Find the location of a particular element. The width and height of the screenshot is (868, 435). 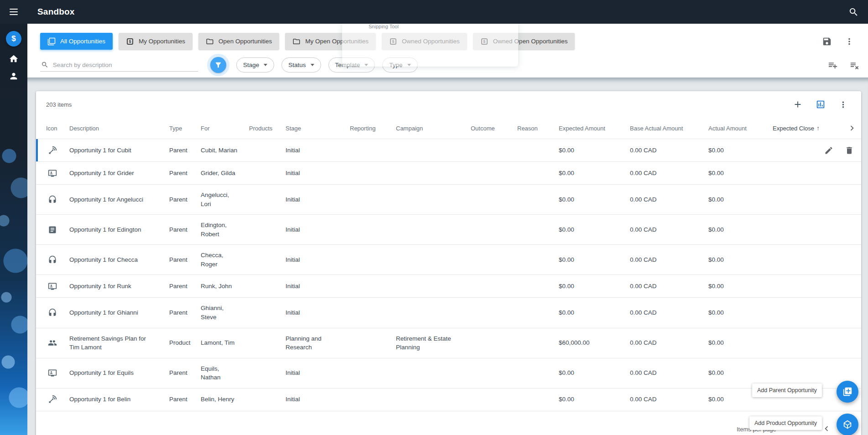

table-row: Opportunity 1 for Equils Parent Equils, … is located at coordinates (449, 373).